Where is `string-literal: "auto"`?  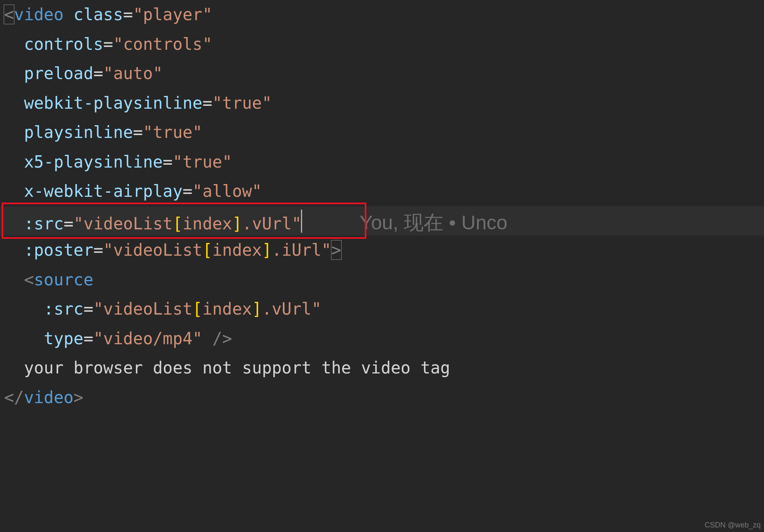
string-literal: "auto" is located at coordinates (133, 73).